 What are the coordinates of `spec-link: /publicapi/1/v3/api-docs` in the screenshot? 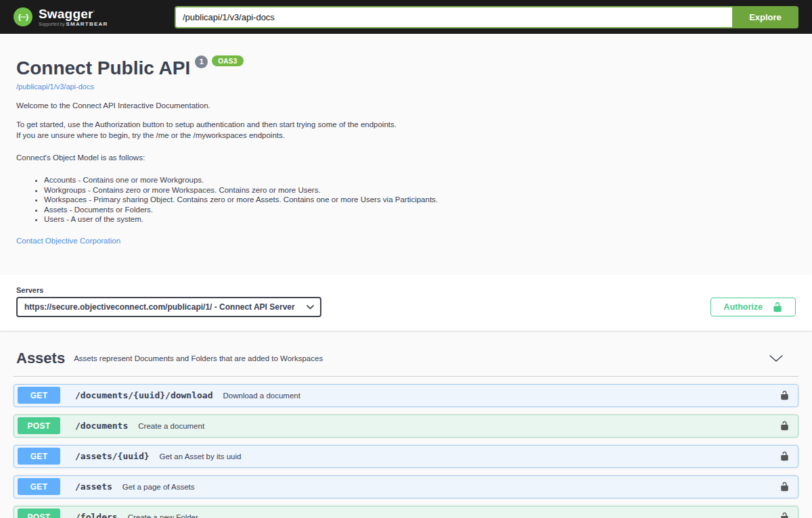 It's located at (55, 87).